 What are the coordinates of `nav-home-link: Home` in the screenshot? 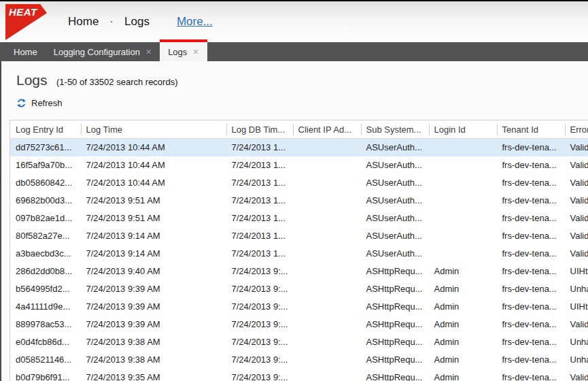 It's located at (83, 22).